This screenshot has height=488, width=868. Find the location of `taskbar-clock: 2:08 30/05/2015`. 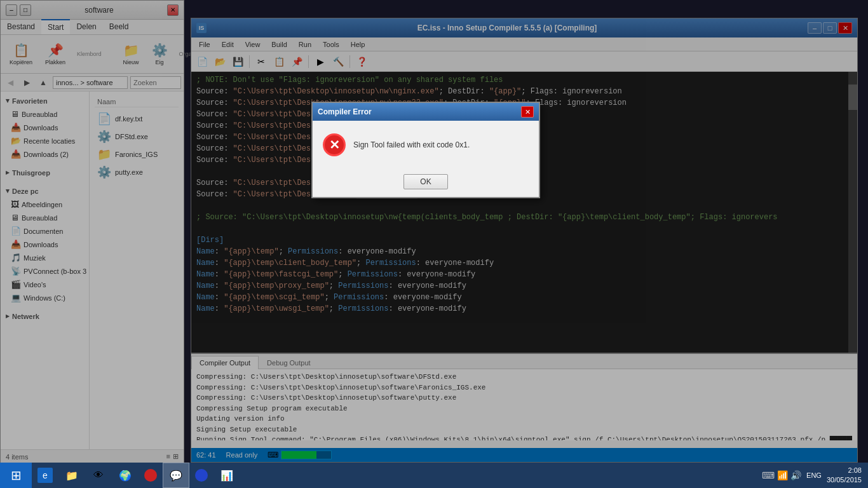

taskbar-clock: 2:08 30/05/2015 is located at coordinates (844, 475).